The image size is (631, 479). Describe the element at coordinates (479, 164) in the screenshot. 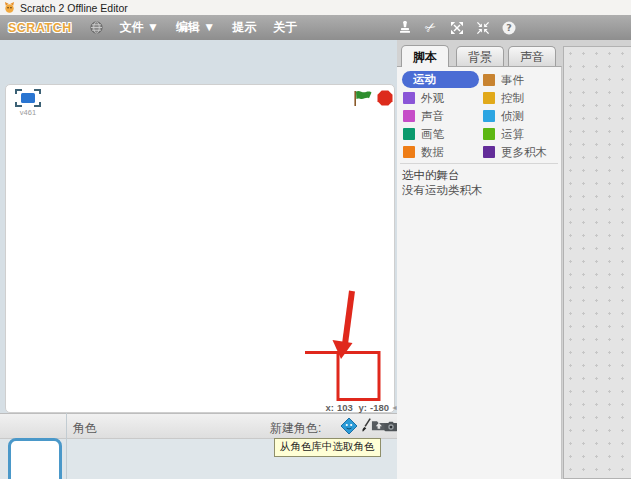

I see `palette-divider` at that location.